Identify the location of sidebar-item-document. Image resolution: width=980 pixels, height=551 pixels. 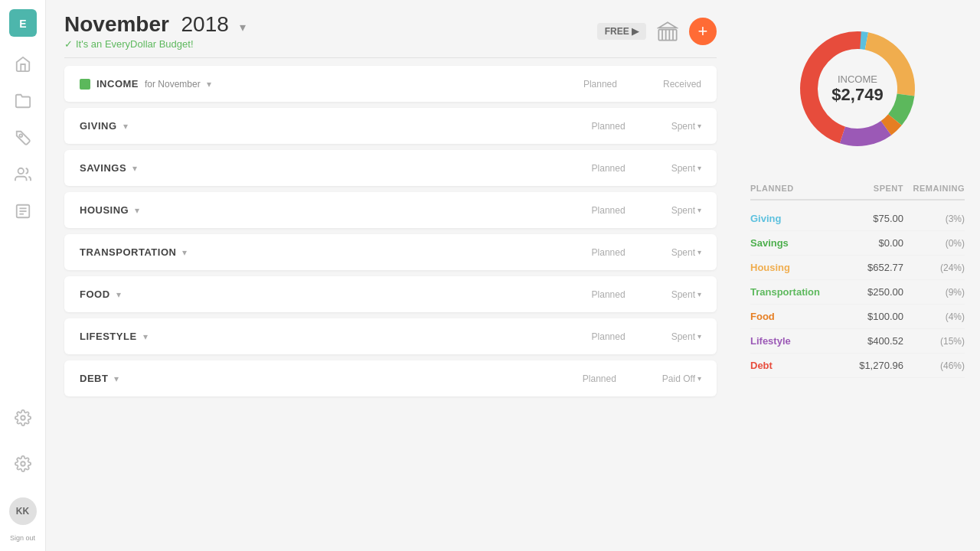
(23, 211).